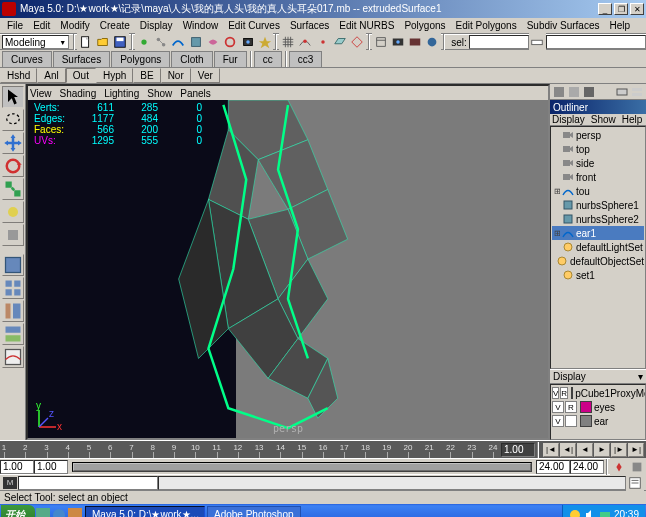 The height and width of the screenshot is (517, 646). Describe the element at coordinates (424, 26) in the screenshot. I see `menu-polygons: Polygons` at that location.